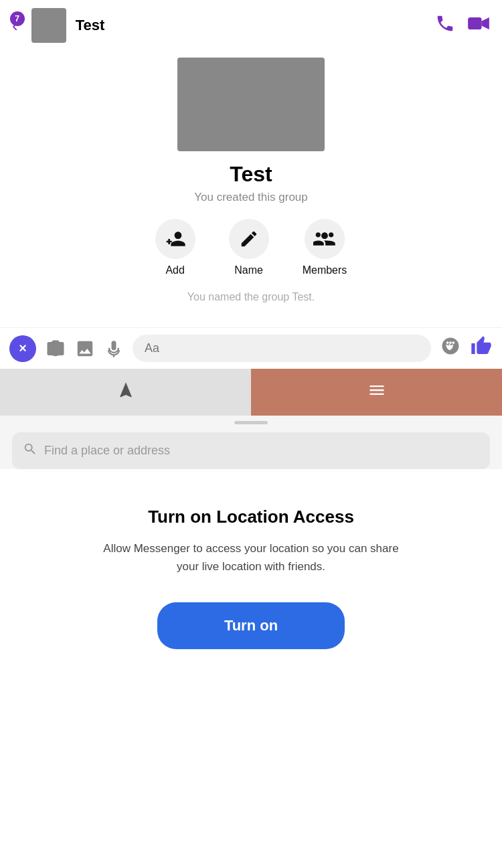 This screenshot has width=502, height=868. Describe the element at coordinates (251, 557) in the screenshot. I see `location-access-description: Allow Messenger to access your location …` at that location.